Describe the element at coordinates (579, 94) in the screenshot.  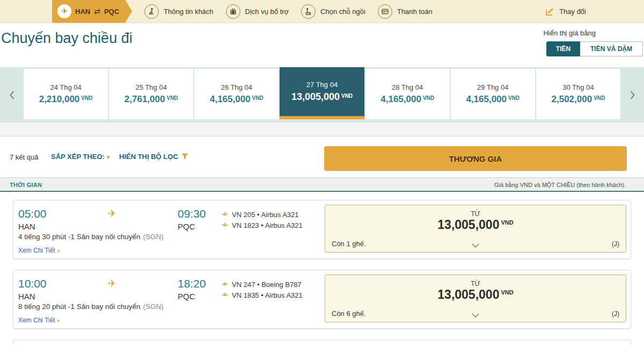
I see `date-cell: 30 Thg 04 2,502,000VND` at that location.